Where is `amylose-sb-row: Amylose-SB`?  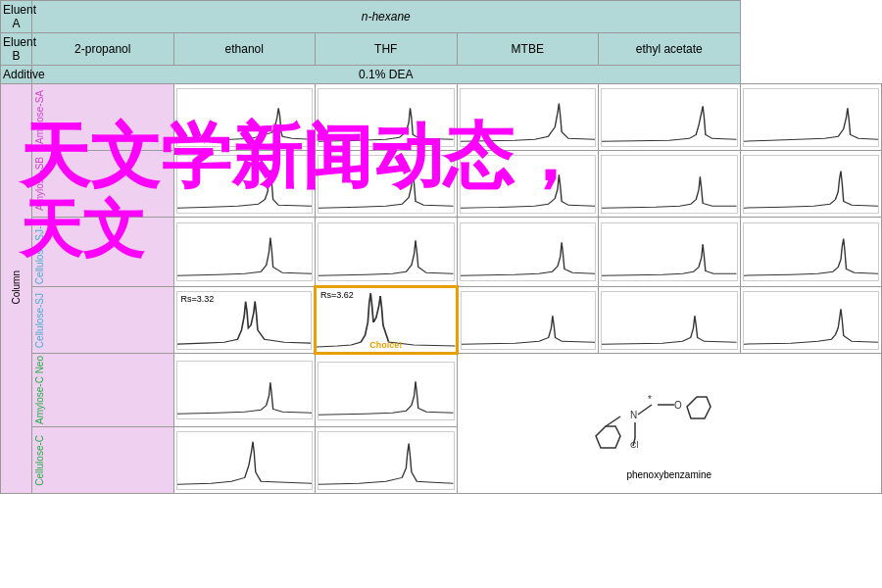
amylose-sb-row: Amylose-SB is located at coordinates (441, 184).